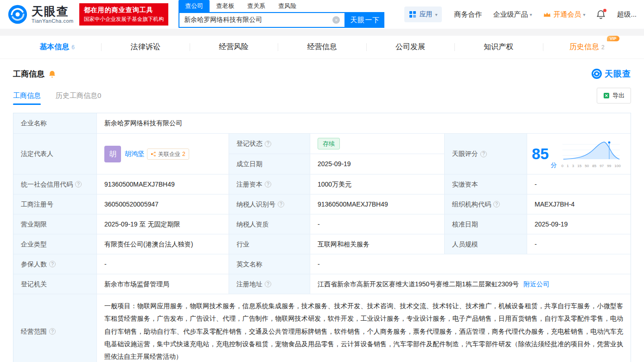 This screenshot has width=644, height=362. Describe the element at coordinates (465, 154) in the screenshot. I see `label-text: 天眼评分` at that location.